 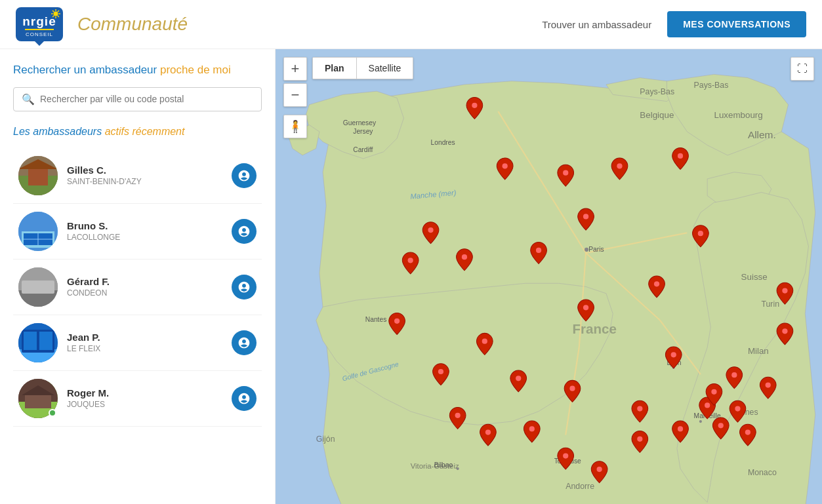 What do you see at coordinates (770, 304) in the screenshot?
I see `svg-text: Turin` at bounding box center [770, 304].